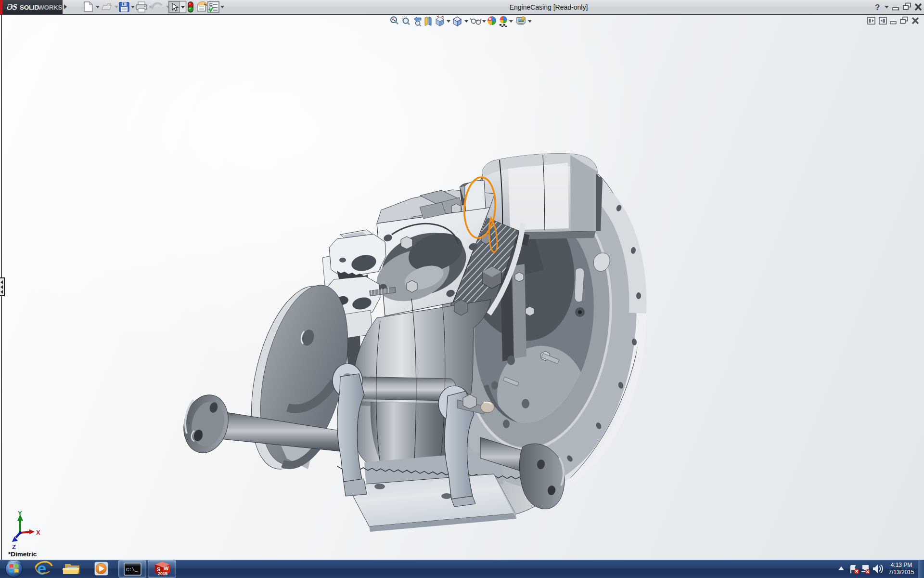 Image resolution: width=924 pixels, height=578 pixels. Describe the element at coordinates (50, 8) in the screenshot. I see `svg-text: WORKS` at that location.